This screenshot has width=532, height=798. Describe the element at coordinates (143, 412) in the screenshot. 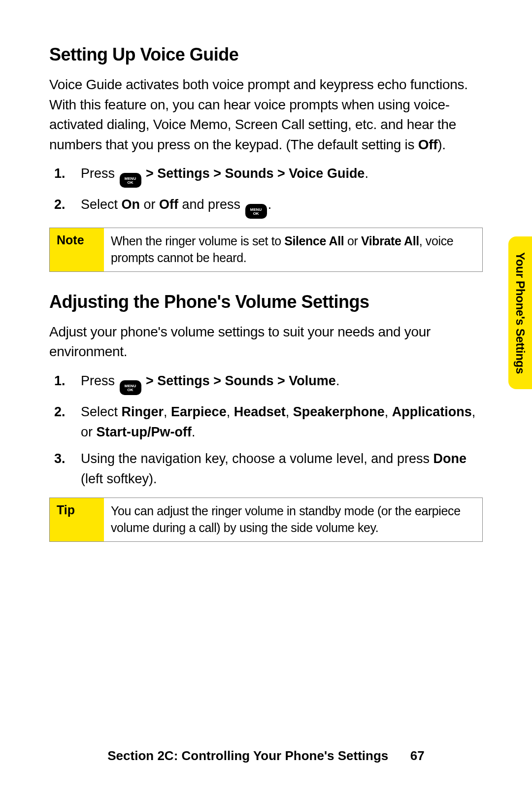

I see `ringer-bold: Ringer` at that location.